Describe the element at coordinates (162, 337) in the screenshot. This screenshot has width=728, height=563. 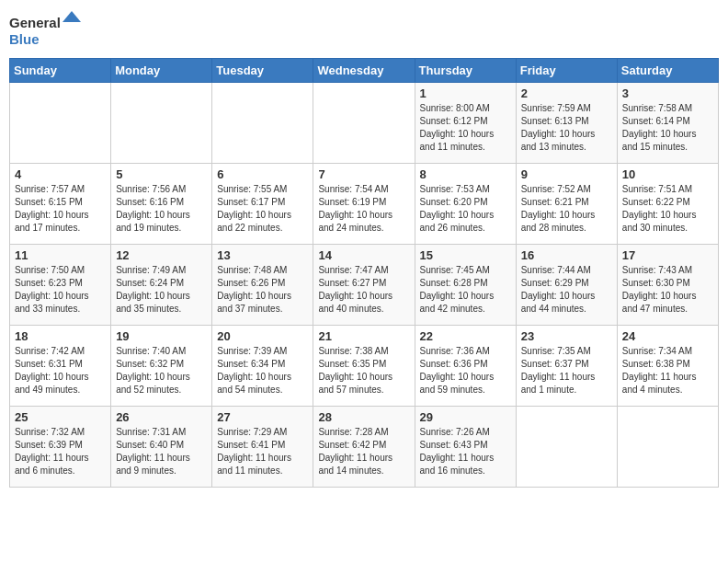
I see `day-number: 19` at that location.